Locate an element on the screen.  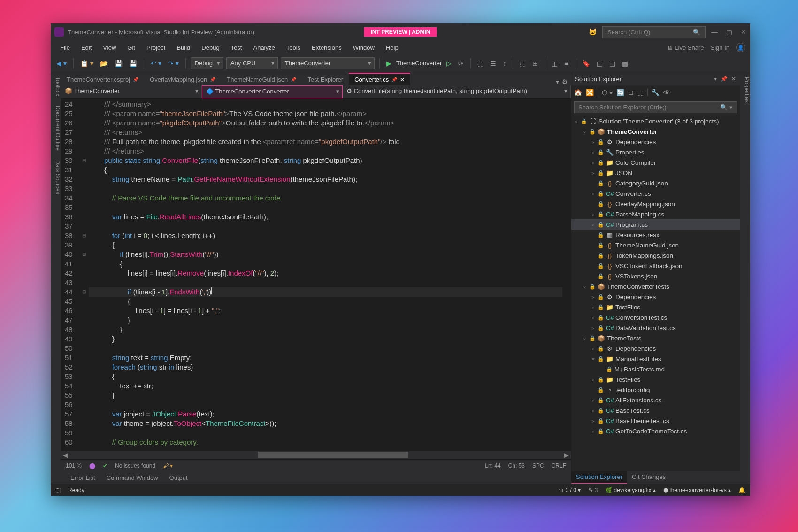
status-bell-icon: 🔔 is located at coordinates (742, 490).